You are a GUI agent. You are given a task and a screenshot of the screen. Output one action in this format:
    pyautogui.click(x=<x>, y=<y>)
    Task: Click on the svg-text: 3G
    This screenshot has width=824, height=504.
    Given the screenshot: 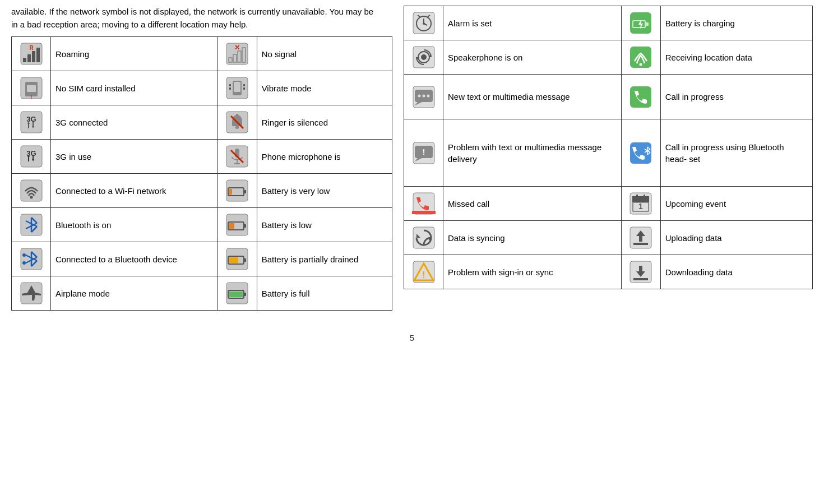 What is the action you would take?
    pyautogui.click(x=31, y=119)
    